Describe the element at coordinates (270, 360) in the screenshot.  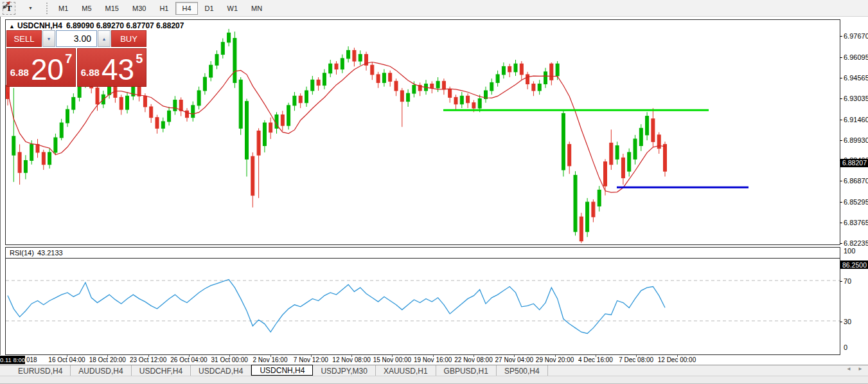
I see `time-axis-label: 2 Nov 16:00` at that location.